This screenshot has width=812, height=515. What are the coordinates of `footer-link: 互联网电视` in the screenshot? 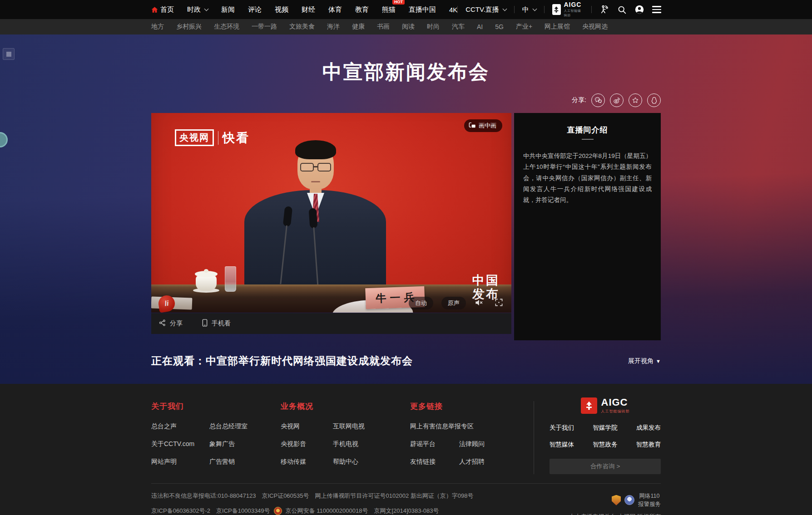 It's located at (371, 427).